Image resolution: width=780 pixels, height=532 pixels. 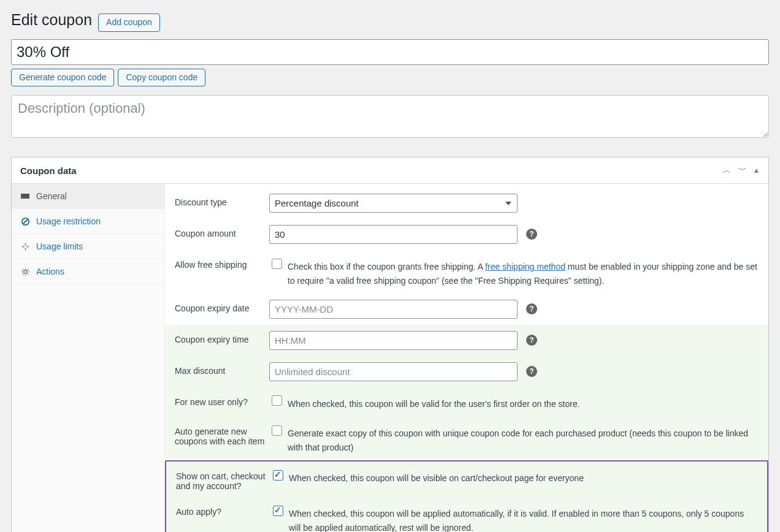 What do you see at coordinates (220, 263) in the screenshot?
I see `free-shipping-label: Allow free shipping` at bounding box center [220, 263].